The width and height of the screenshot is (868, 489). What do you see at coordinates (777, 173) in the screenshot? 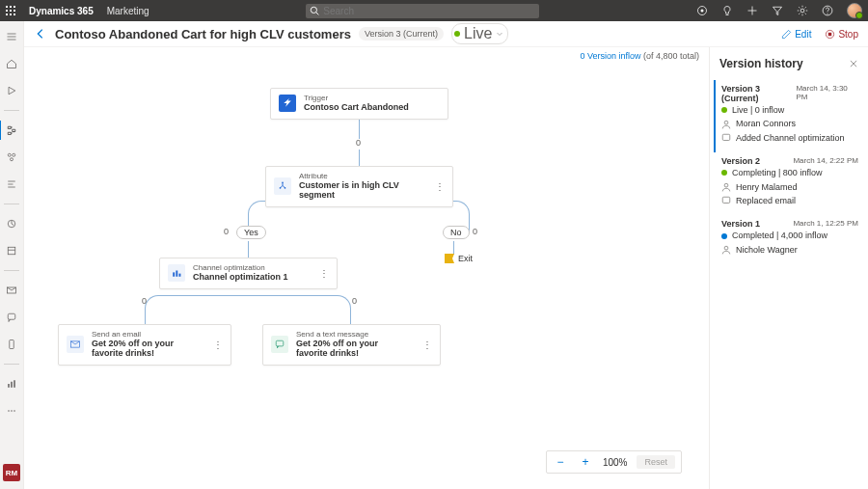
I see `version-status: Completing | 800 inflow` at bounding box center [777, 173].